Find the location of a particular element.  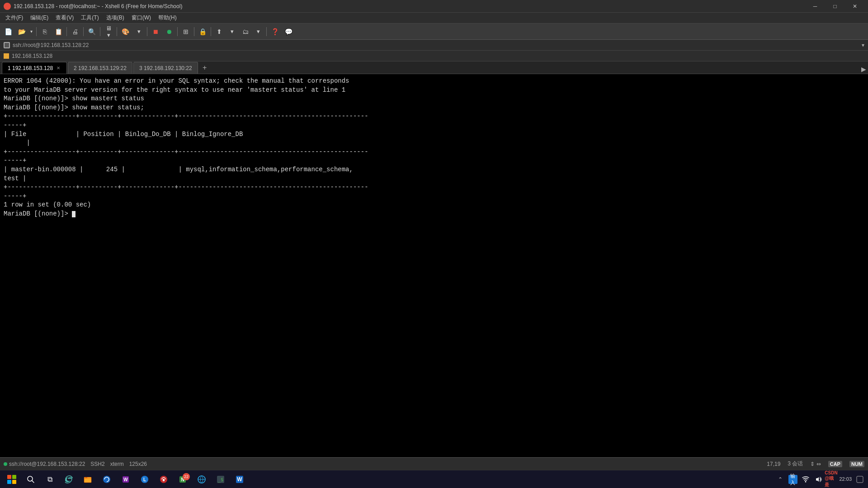

terminal-line: to your MariaDB server version for the r… is located at coordinates (434, 90).